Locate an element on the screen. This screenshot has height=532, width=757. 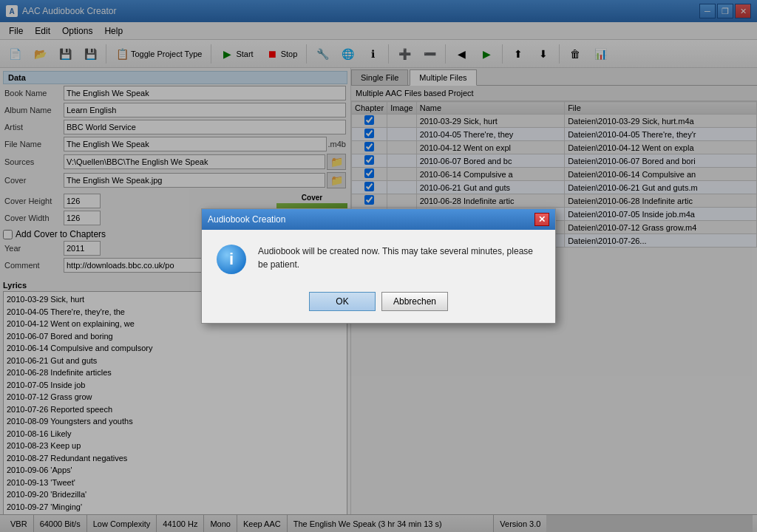
modal-dialog: Audiobook Creation ✕ i Audiobook will be… is located at coordinates (378, 266).